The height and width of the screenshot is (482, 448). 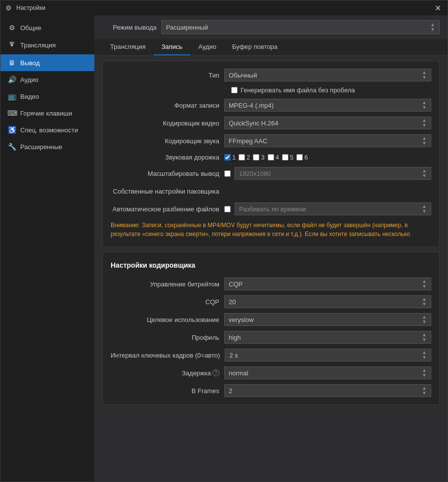 I want to click on type-label: Тип, so click(x=167, y=75).